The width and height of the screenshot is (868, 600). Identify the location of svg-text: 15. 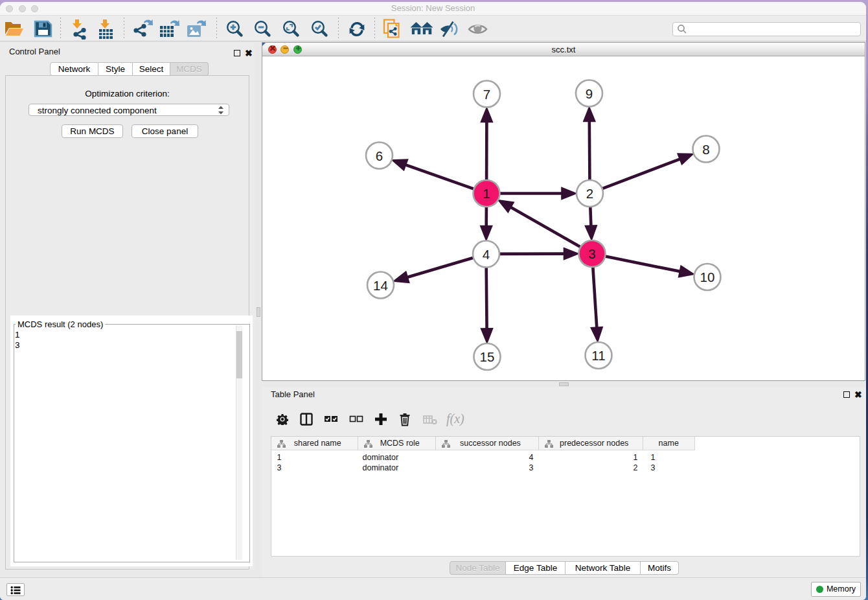
(487, 356).